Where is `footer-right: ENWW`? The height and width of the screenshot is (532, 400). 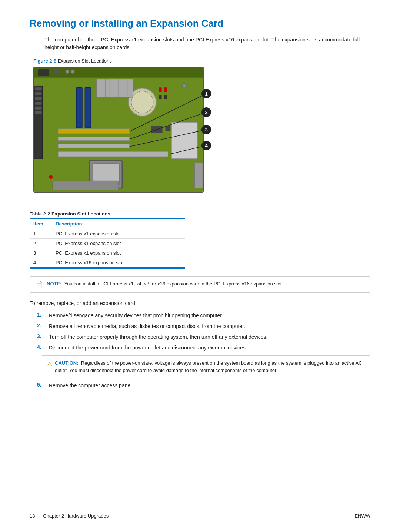 footer-right: ENWW is located at coordinates (362, 516).